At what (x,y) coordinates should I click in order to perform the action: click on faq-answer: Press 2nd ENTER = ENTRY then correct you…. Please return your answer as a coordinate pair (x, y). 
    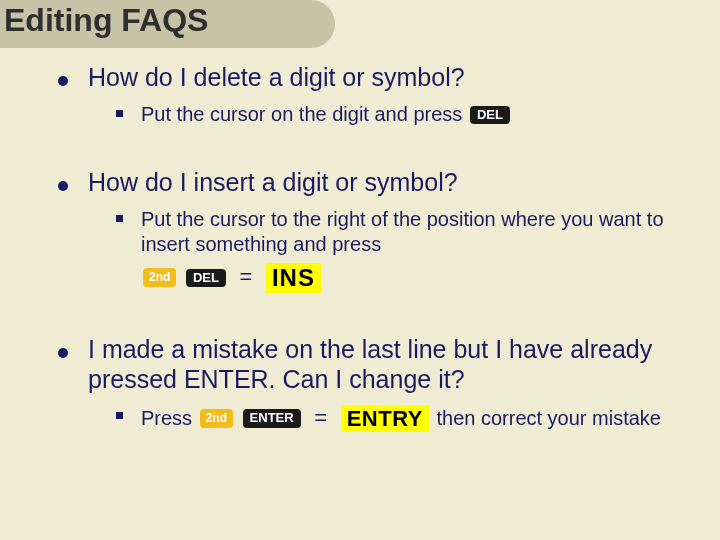
    Looking at the image, I should click on (403, 418).